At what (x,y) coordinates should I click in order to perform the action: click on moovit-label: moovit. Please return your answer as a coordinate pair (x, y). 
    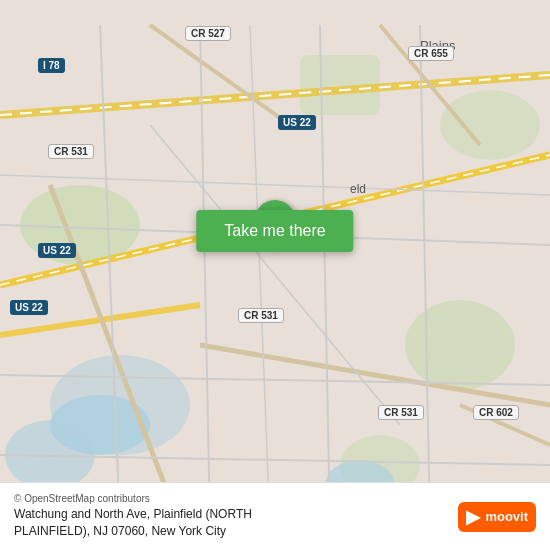
    Looking at the image, I should click on (506, 516).